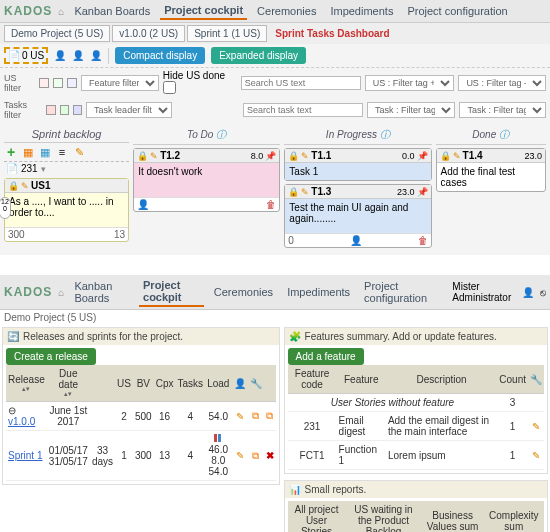 This screenshot has width=550, height=532. Describe the element at coordinates (50, 318) in the screenshot. I see `sub-project: Demo Project (5 US)` at that location.